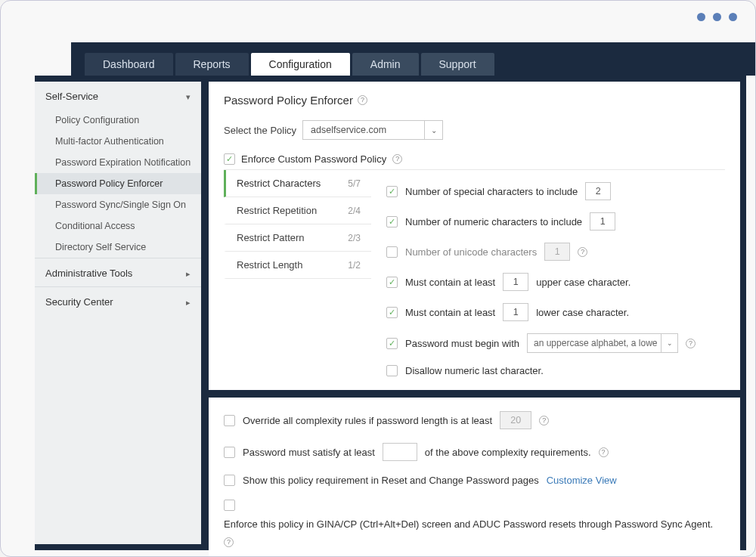  I want to click on sidebar-item-password-expiration: Password Expiration Notification, so click(118, 162).